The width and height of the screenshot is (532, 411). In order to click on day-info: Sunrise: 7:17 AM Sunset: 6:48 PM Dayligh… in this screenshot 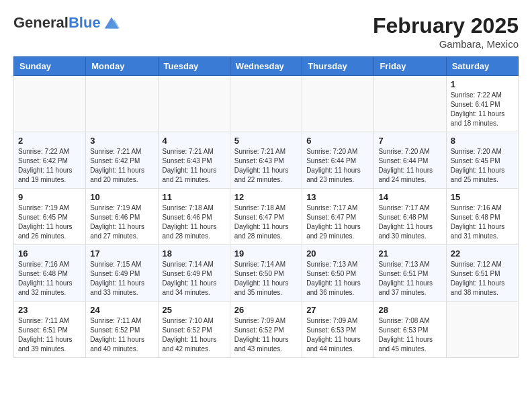, I will do `click(410, 222)`.